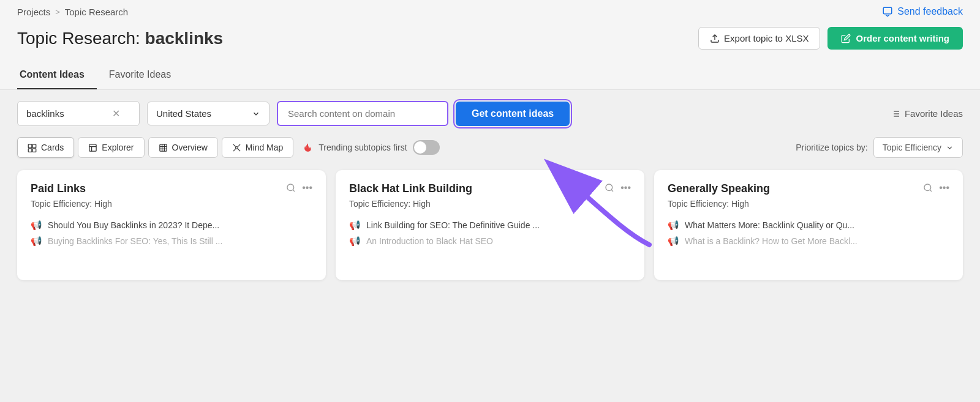 The image size is (980, 402). I want to click on view-cards-button: Cards, so click(45, 147).